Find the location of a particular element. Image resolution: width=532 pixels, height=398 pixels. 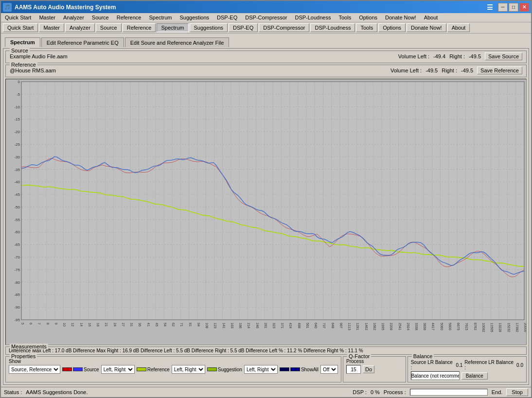

balance-button: Balance is located at coordinates (475, 376).